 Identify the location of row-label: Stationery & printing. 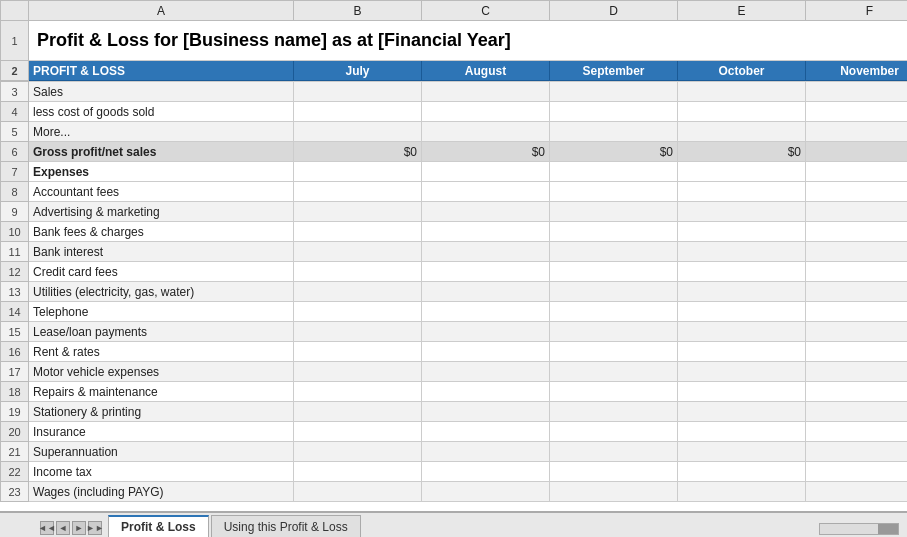
(162, 412).